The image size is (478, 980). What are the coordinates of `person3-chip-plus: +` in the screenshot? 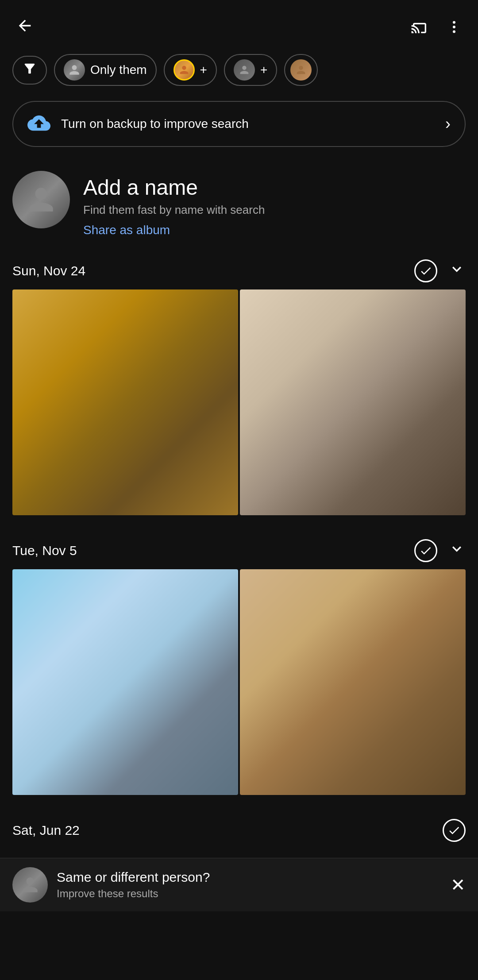 It's located at (264, 70).